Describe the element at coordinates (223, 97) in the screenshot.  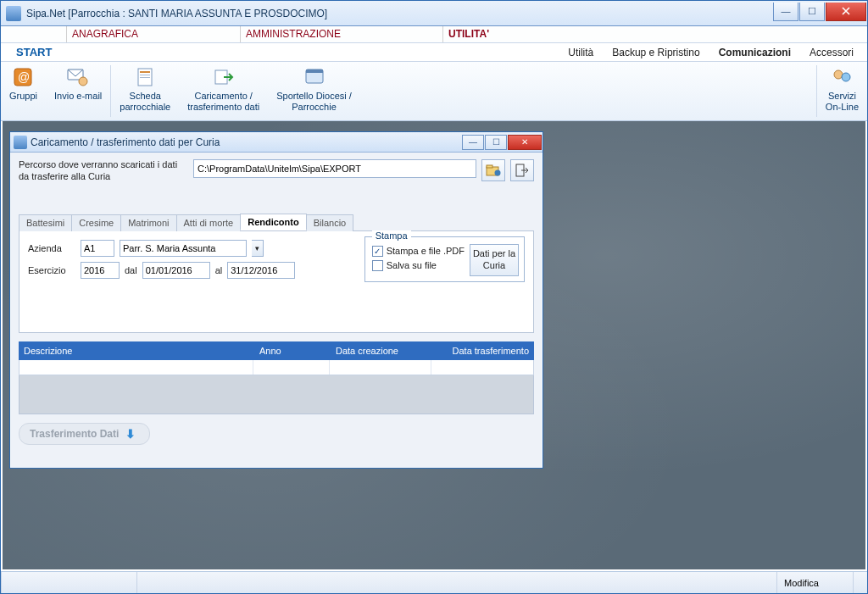
I see `ribbon-caricamento-l1: Caricamento /` at that location.